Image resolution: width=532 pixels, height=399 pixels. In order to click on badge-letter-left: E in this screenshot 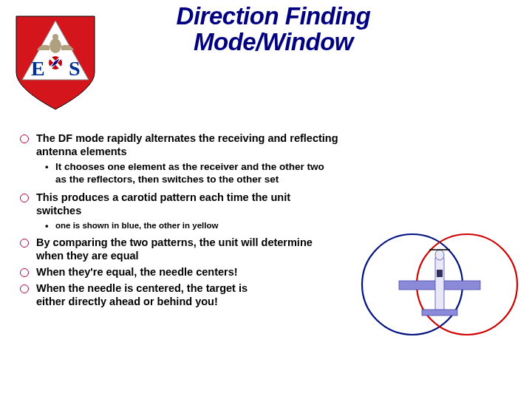, I will do `click(38, 68)`.